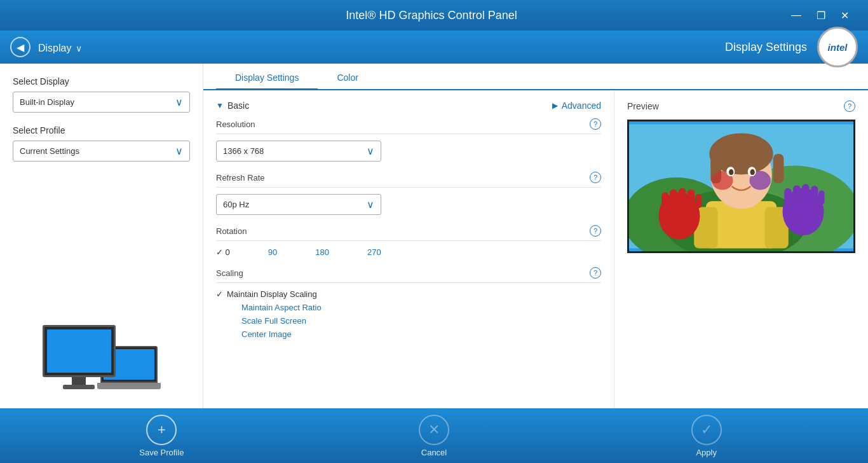 The image size is (868, 463). What do you see at coordinates (741, 186) in the screenshot?
I see `preview-image` at bounding box center [741, 186].